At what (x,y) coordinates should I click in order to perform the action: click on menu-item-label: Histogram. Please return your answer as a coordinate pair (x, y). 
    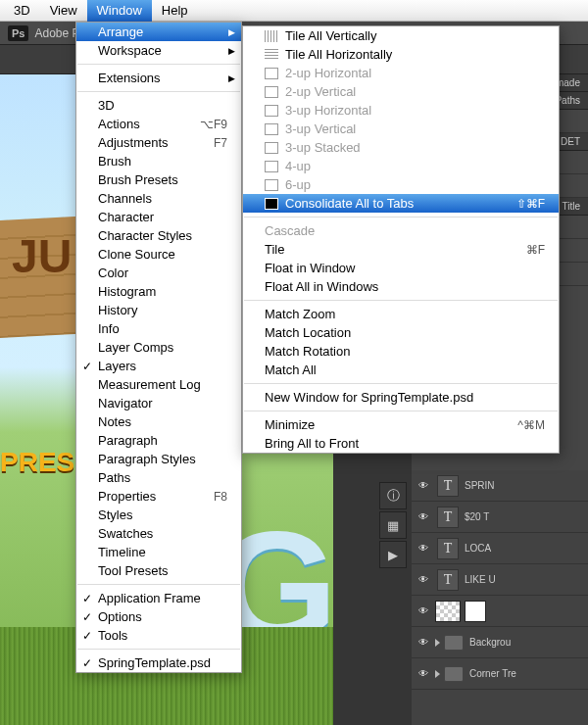
    Looking at the image, I should click on (127, 292).